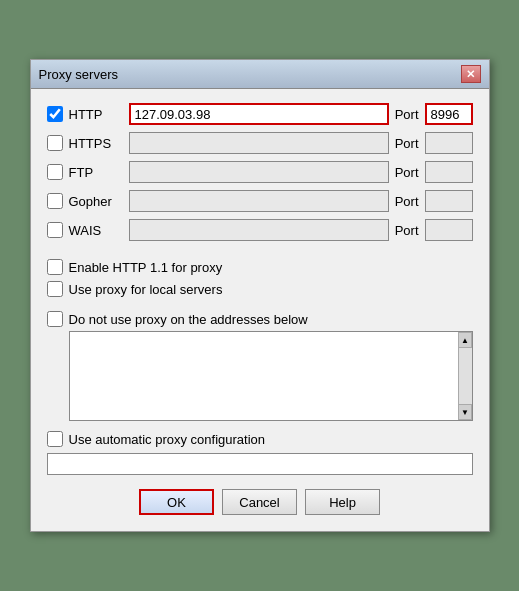 The width and height of the screenshot is (519, 591). What do you see at coordinates (146, 290) in the screenshot?
I see `local-servers-label: Use proxy for local servers` at bounding box center [146, 290].